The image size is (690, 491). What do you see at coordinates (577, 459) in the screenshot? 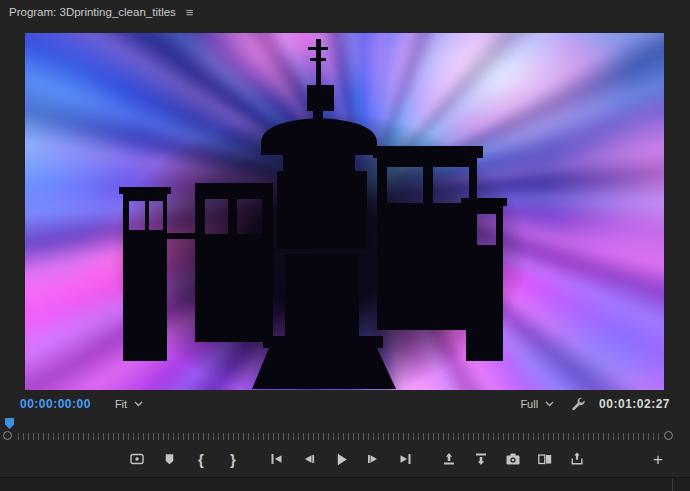
I see `export-button` at bounding box center [577, 459].